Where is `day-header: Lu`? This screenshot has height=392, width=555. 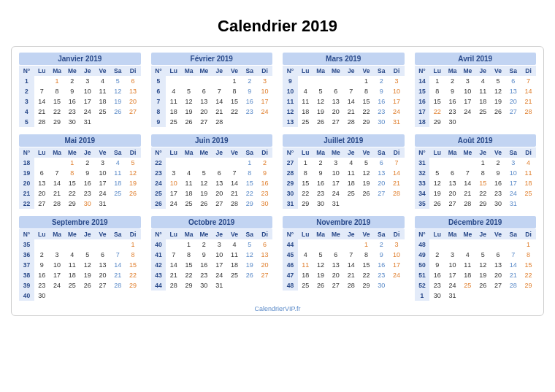
day-header: Lu is located at coordinates (437, 153).